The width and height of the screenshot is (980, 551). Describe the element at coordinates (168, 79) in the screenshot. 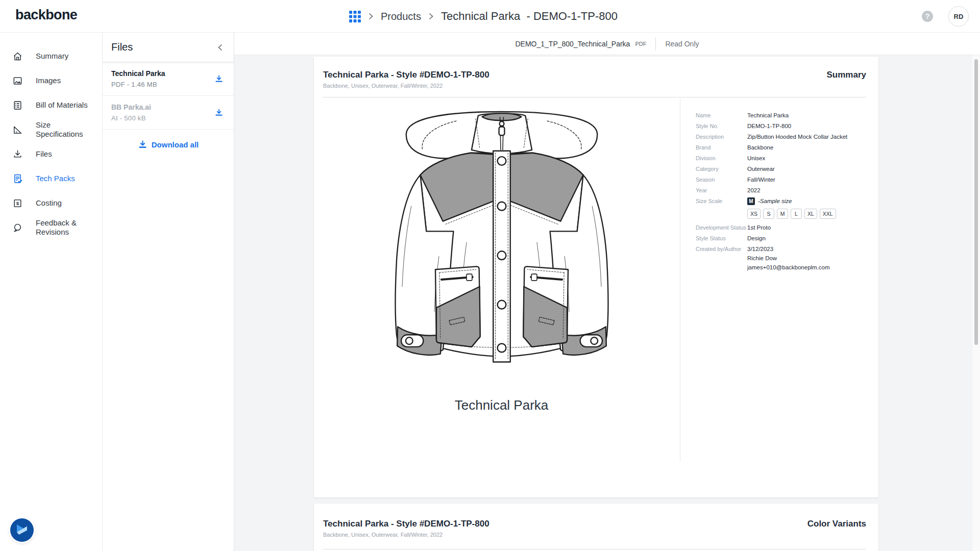

I see `file-row-technical-parka: Technical Parka PDF - 1.46 MB` at that location.